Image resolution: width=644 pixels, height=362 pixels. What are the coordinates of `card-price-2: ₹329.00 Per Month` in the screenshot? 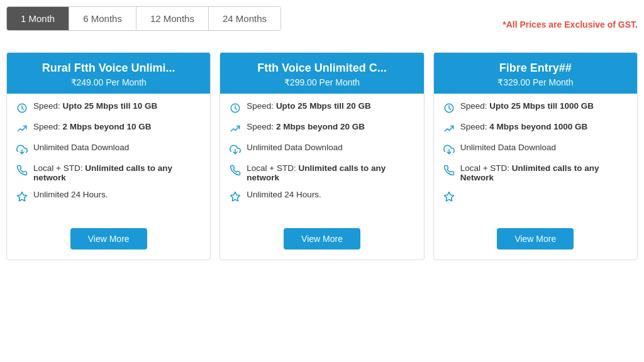 It's located at (536, 82).